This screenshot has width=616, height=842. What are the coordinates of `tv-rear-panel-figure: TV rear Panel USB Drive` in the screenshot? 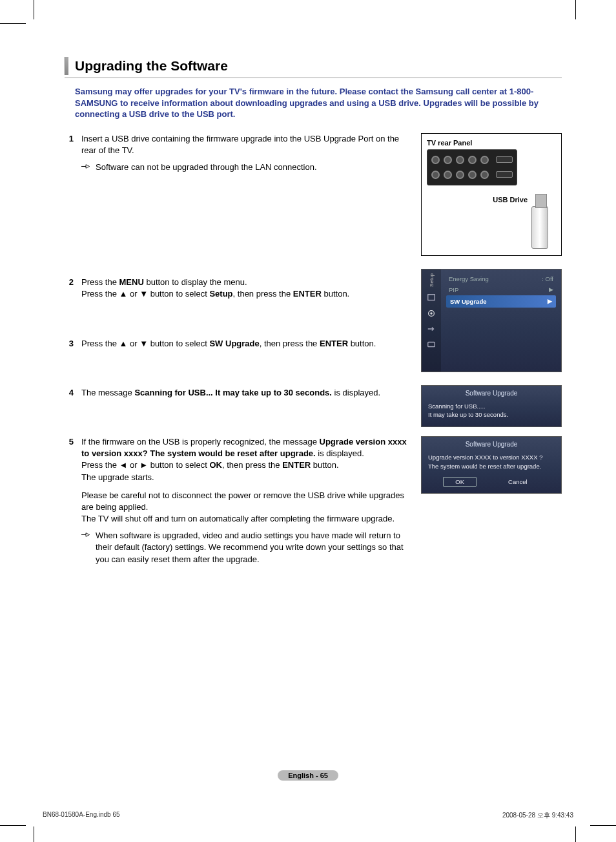 It's located at (491, 195).